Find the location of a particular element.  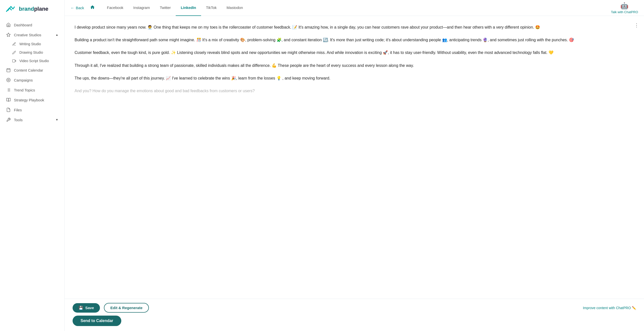

sidebar-nav: Dashboard Creative Studios ▲ Writing Stu… is located at coordinates (32, 72).